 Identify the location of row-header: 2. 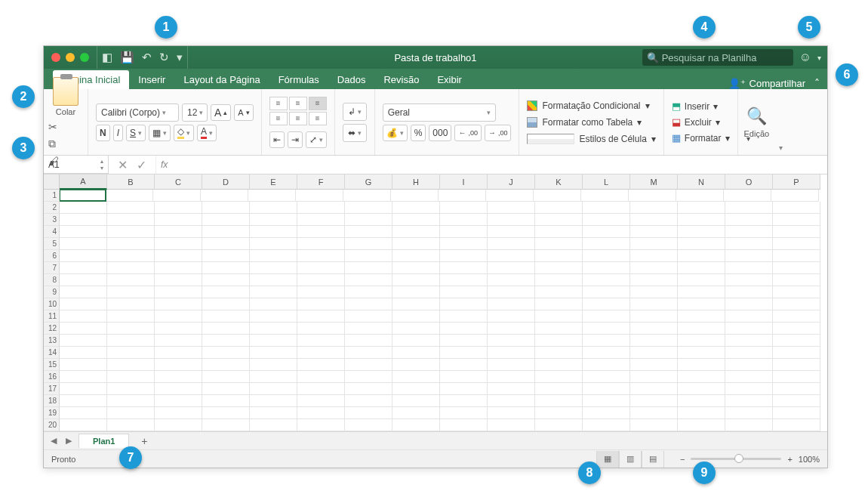
(51, 208).